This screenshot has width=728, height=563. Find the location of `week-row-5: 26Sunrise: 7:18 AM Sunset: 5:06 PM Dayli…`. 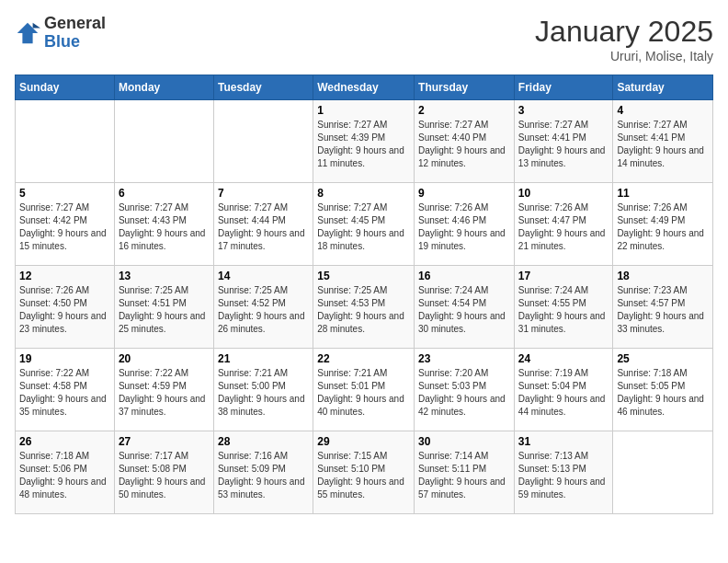

week-row-5: 26Sunrise: 7:18 AM Sunset: 5:06 PM Dayli… is located at coordinates (364, 473).